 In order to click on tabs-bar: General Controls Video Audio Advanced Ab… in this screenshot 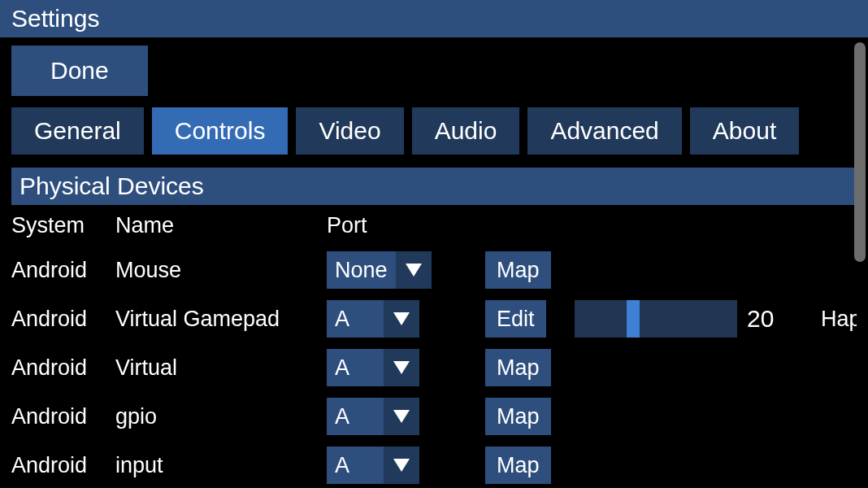, I will do `click(434, 131)`.